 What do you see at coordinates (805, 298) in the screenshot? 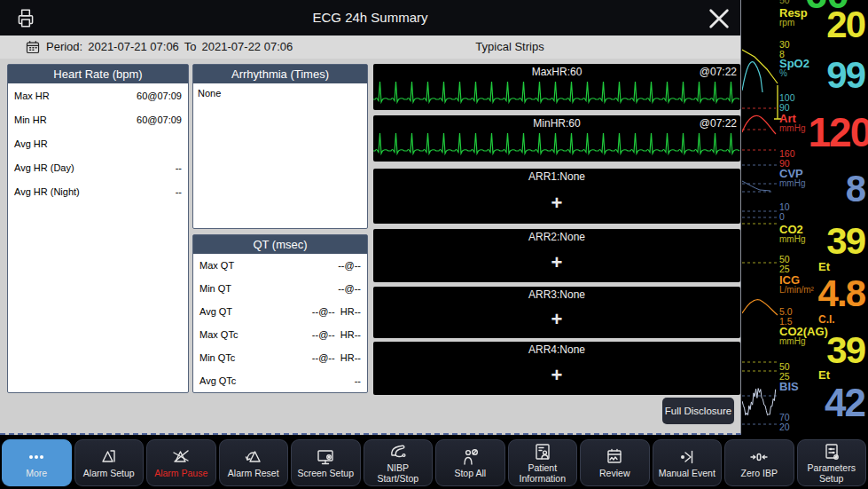
I see `param-icg: ICG L/min/m² 5.0 1.5 C.I. 4.8` at bounding box center [805, 298].